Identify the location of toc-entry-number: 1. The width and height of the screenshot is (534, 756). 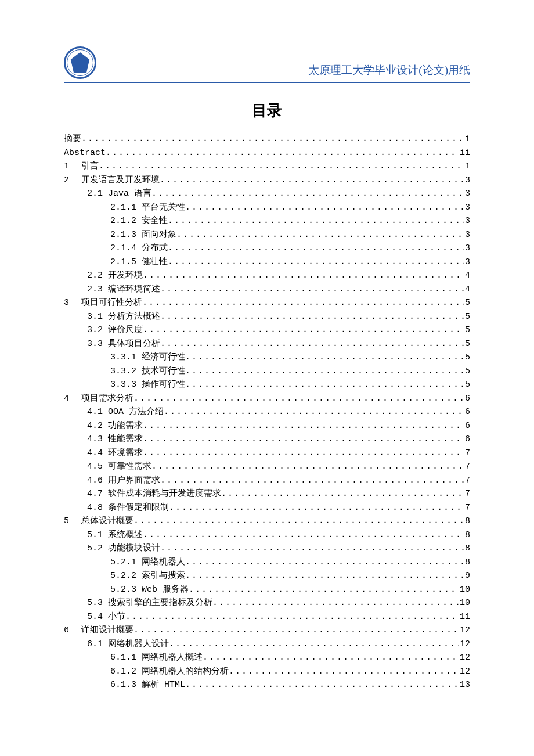
(73, 167).